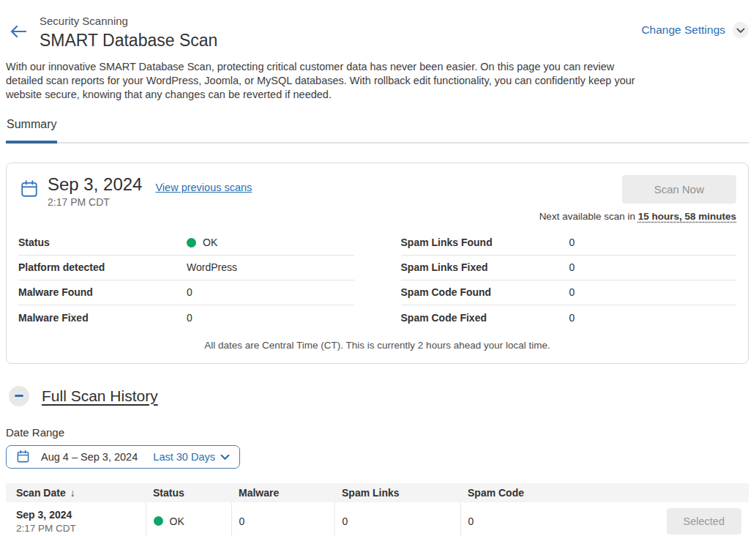 Image resolution: width=756 pixels, height=536 pixels. I want to click on view-previous-scans-link: View previous scans, so click(203, 187).